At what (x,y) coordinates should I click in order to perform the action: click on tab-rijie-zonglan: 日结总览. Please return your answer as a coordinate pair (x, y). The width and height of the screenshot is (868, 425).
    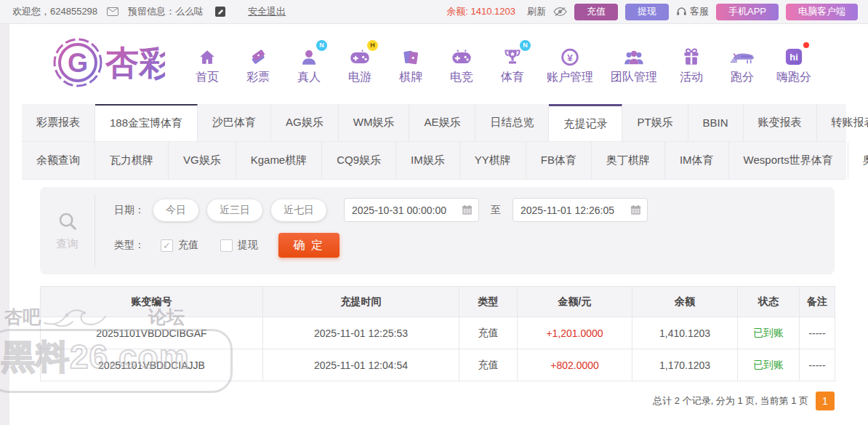
    Looking at the image, I should click on (512, 122).